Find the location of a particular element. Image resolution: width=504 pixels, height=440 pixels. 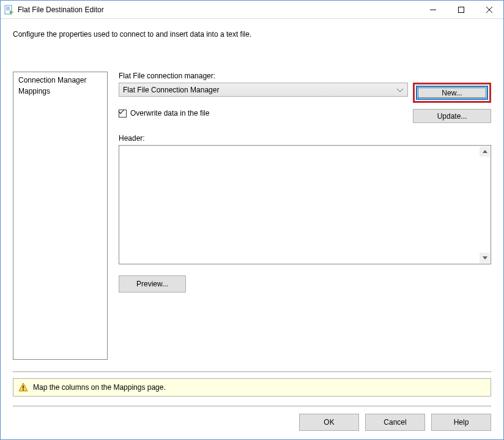

minimize-button is located at coordinates (433, 10).